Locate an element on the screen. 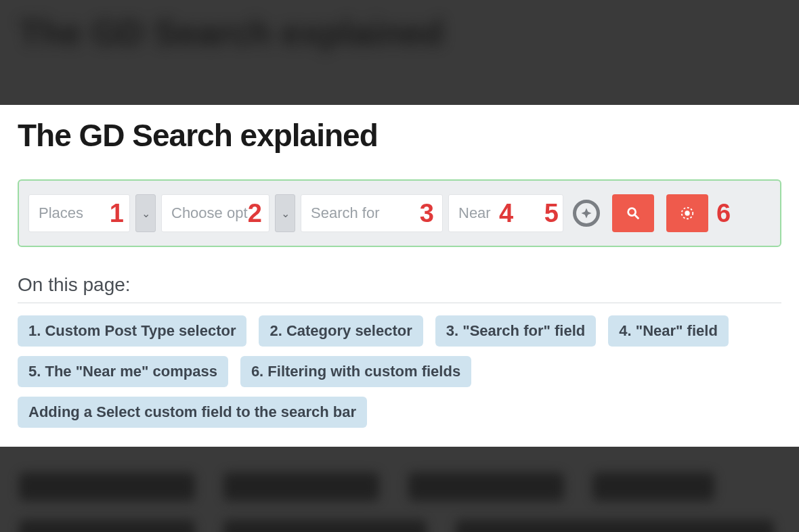 Image resolution: width=799 pixels, height=532 pixels. toc-link-3: 3. "Search for" field is located at coordinates (516, 331).